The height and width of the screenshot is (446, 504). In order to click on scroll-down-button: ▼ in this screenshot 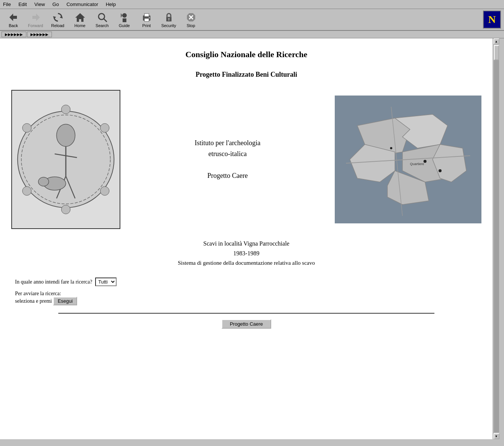, I will do `click(496, 436)`.